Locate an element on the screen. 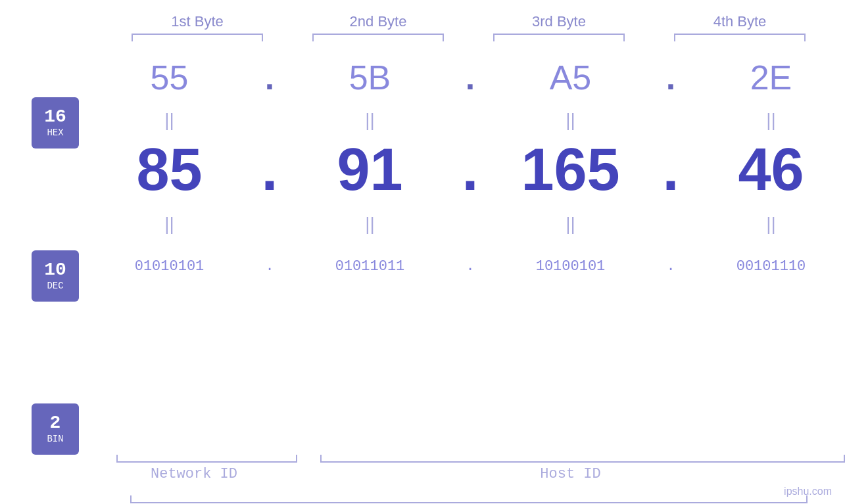 The width and height of the screenshot is (845, 504). class-bracket is located at coordinates (469, 499).